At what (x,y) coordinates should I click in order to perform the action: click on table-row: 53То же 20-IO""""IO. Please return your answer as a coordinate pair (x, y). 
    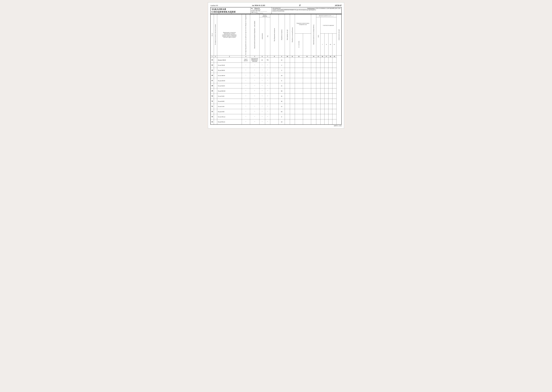
    Looking at the image, I should click on (276, 112).